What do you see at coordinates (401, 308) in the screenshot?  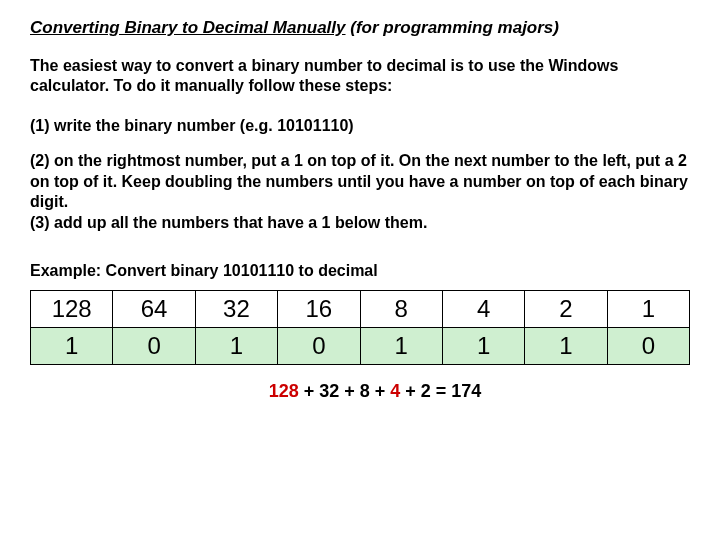 I see `power-cell: 8` at bounding box center [401, 308].